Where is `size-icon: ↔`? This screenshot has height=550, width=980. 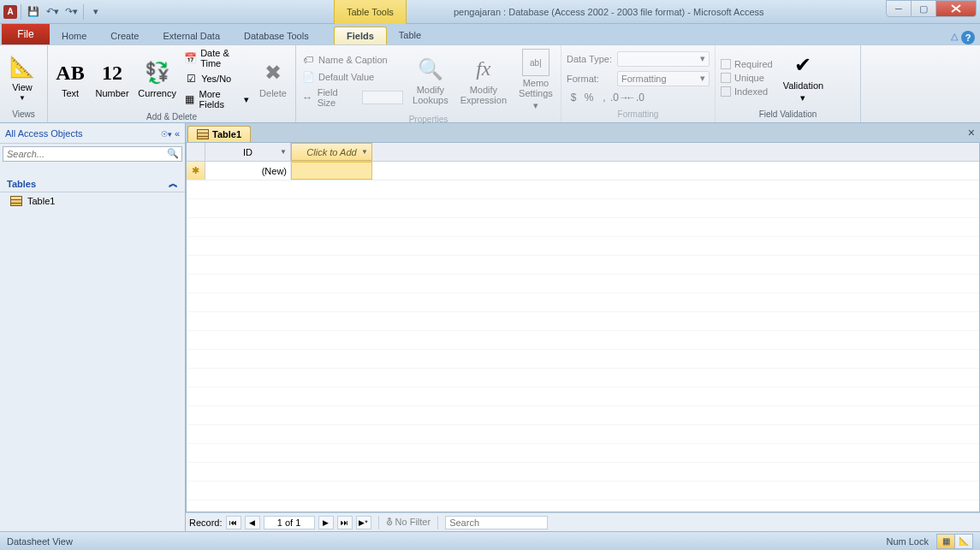
size-icon: ↔ is located at coordinates (308, 98).